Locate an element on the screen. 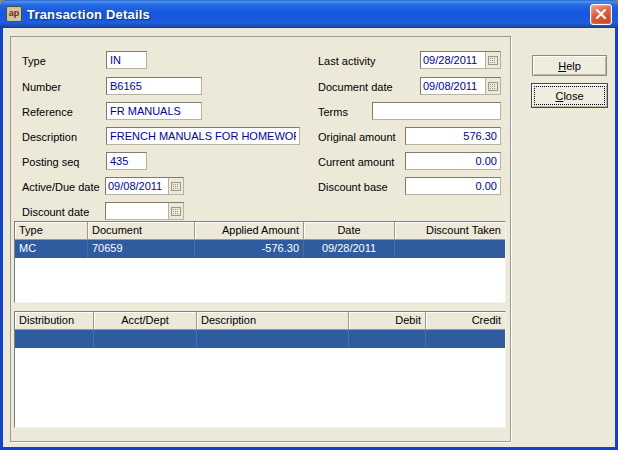 The height and width of the screenshot is (450, 618). last-activity-calendar-button is located at coordinates (492, 60).